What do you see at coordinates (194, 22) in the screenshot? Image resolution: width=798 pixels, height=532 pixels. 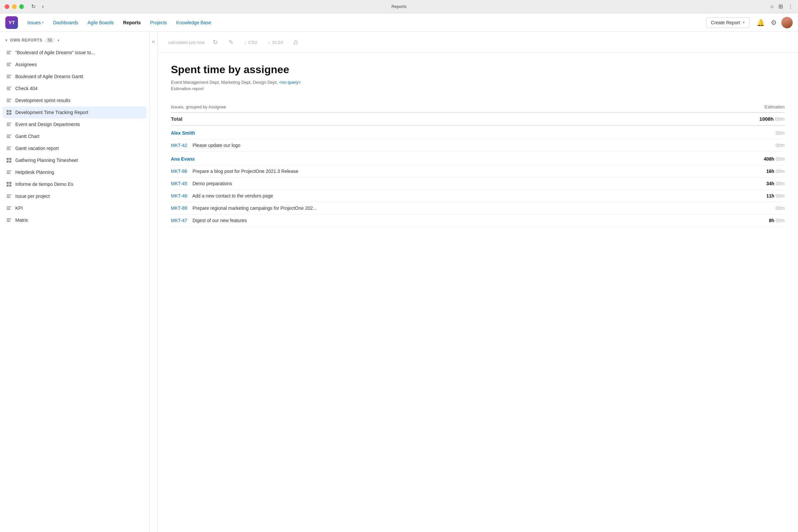 I see `nav-knowledge-base: Knowledge Base` at bounding box center [194, 22].